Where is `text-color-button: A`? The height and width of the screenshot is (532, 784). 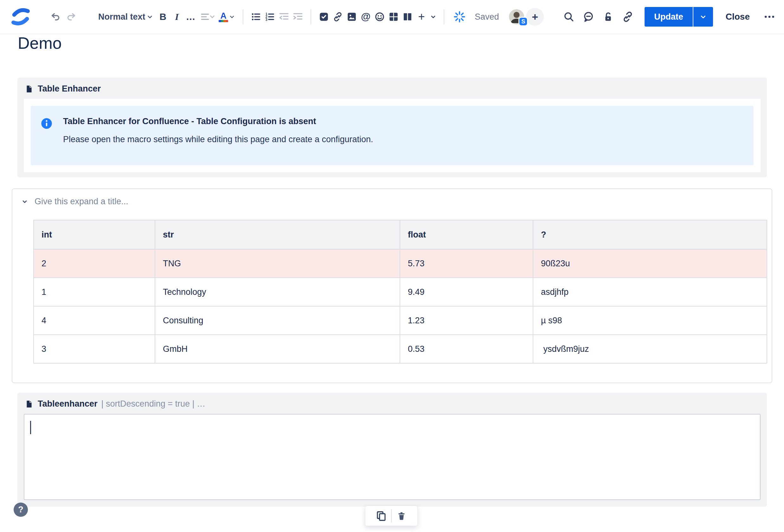
text-color-button: A is located at coordinates (227, 17).